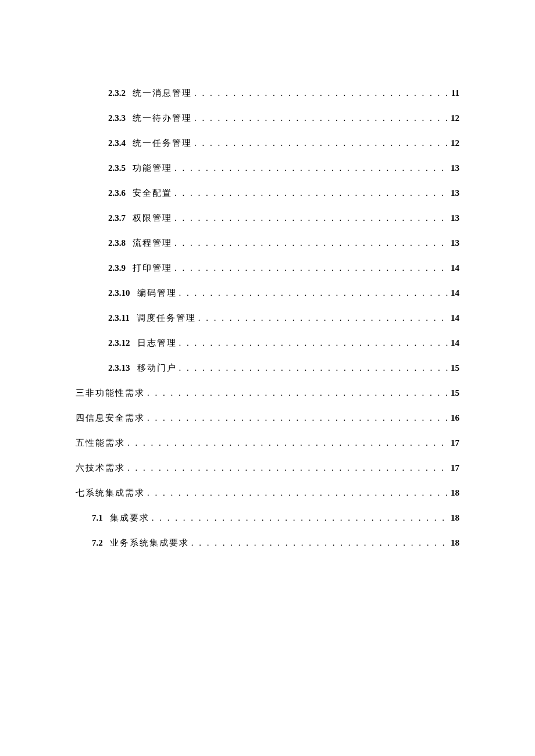 The height and width of the screenshot is (756, 535). What do you see at coordinates (268, 268) in the screenshot?
I see `toc-entry: 2.3.9打印管理. . . . . . . . . . . . . . . .…` at bounding box center [268, 268].